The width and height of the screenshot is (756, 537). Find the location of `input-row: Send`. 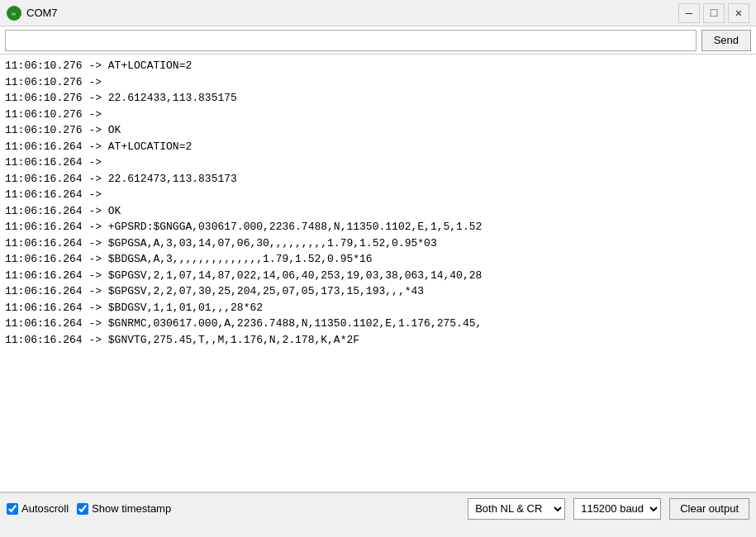

input-row: Send is located at coordinates (378, 40).